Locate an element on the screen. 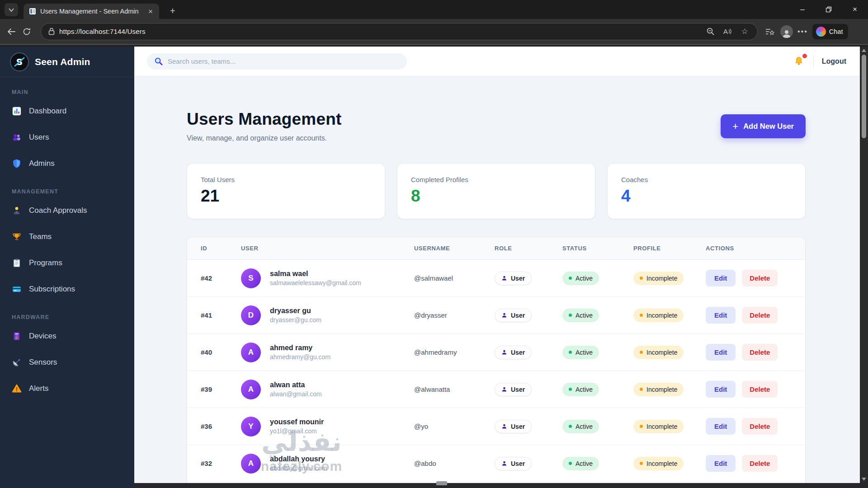  user-email: yo1l@gmail.com is located at coordinates (297, 431).